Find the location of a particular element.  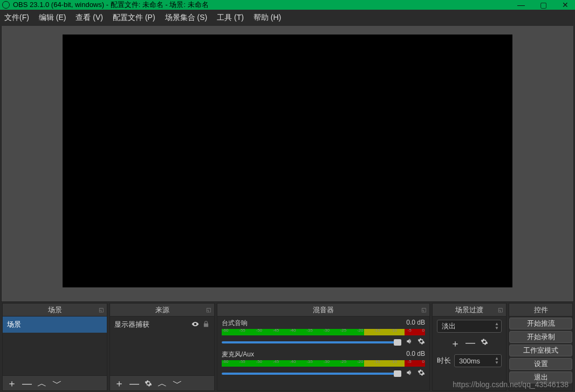

mixer-channel: 麦克风/Aux 0.0 dB -60-55-50-45-40-35-30-25-… is located at coordinates (324, 363).